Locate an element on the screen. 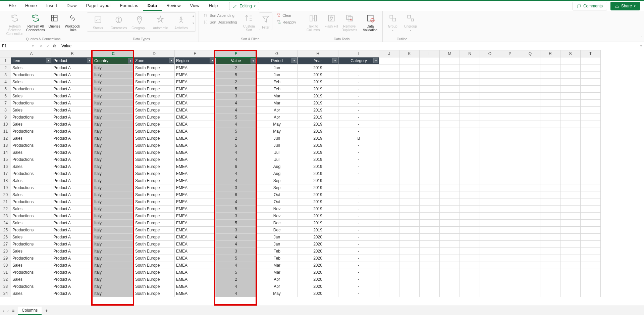 This screenshot has width=644, height=315. ungroup-button: Ungroup ▾ is located at coordinates (411, 22).